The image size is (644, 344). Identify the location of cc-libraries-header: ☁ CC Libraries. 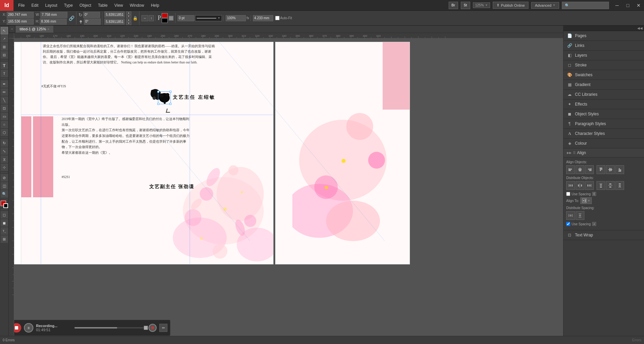
(604, 94).